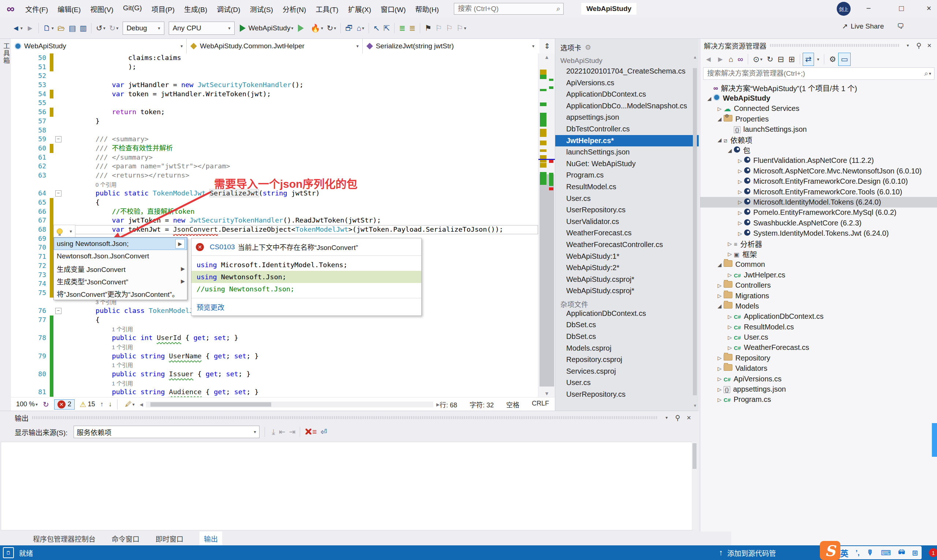 This screenshot has width=937, height=560. Describe the element at coordinates (509, 9) in the screenshot. I see `quick-launch-search: ⌕` at that location.